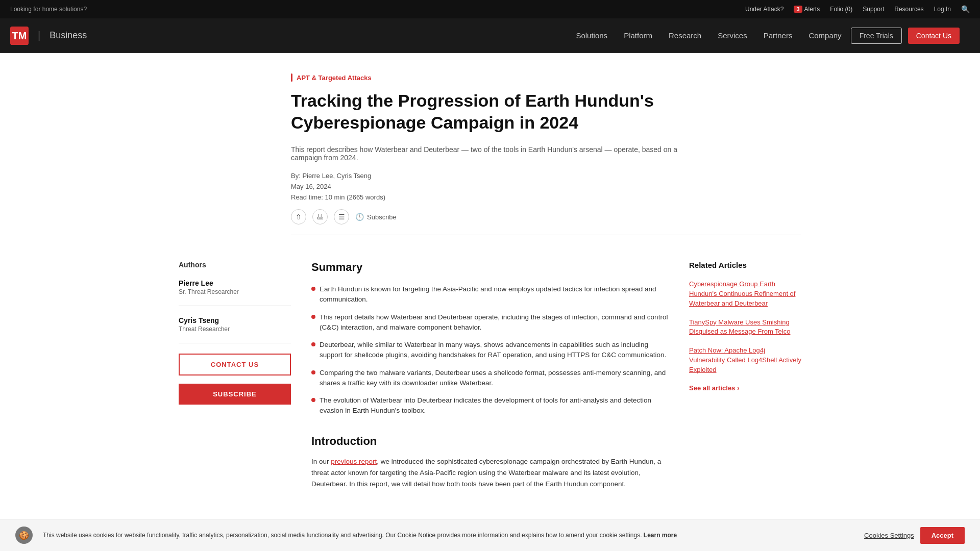 Image resolution: width=980 pixels, height=551 pixels. I want to click on nav-services: Services, so click(732, 36).